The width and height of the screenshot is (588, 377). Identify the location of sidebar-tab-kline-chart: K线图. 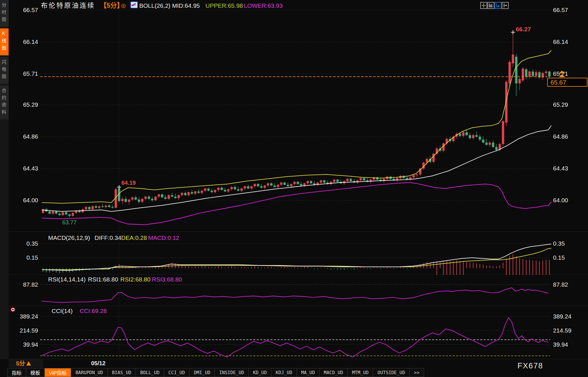
(4, 42).